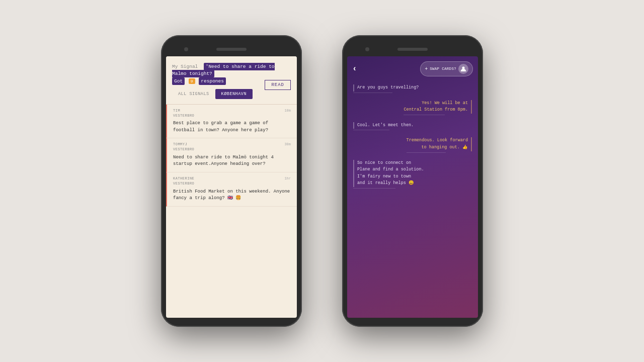 The width and height of the screenshot is (644, 362). Describe the element at coordinates (413, 68) in the screenshot. I see `chat-header: ‹ + SWAP CARDS?` at that location.